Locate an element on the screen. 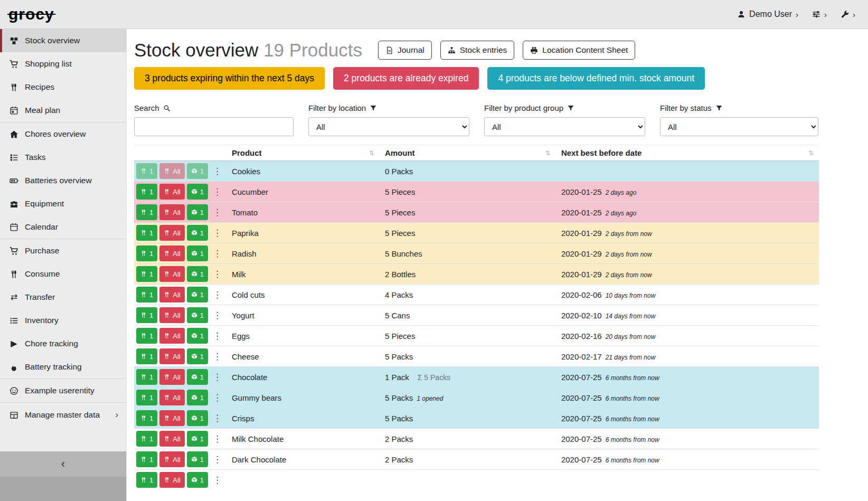  location-content-sheet-button: Location Content Sheet is located at coordinates (579, 50).